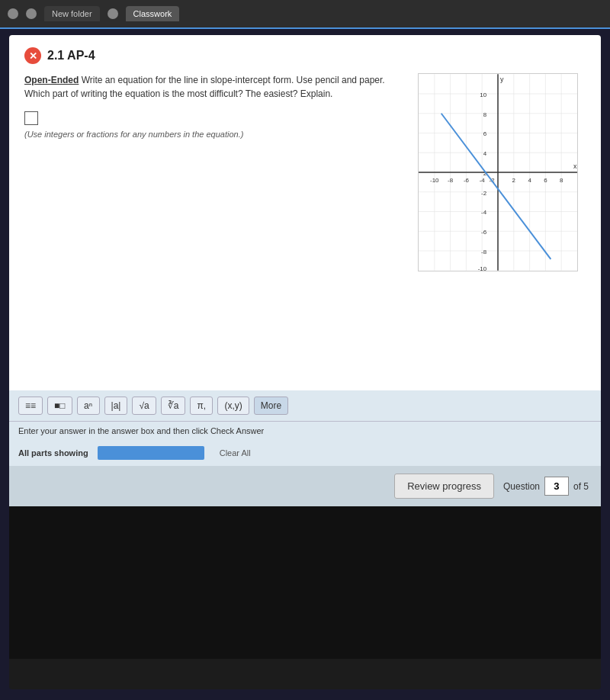  What do you see at coordinates (141, 431) in the screenshot?
I see `instruction-text: Enter your answer in the answer box and …` at bounding box center [141, 431].